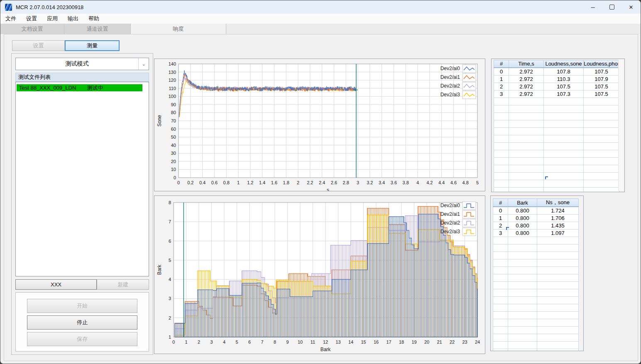 The width and height of the screenshot is (641, 364). Describe the element at coordinates (558, 218) in the screenshot. I see `table-cell: 1.706` at that location.